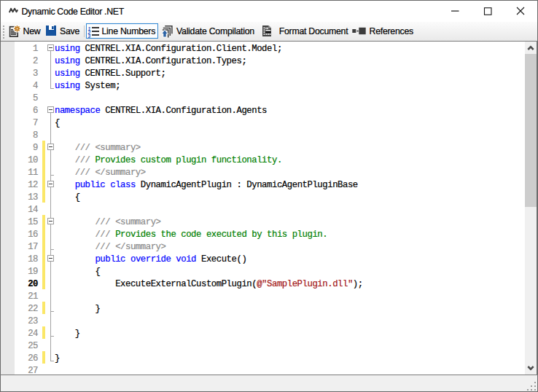 Image resolution: width=538 pixels, height=392 pixels. I want to click on svg-text: 3, so click(89, 36).